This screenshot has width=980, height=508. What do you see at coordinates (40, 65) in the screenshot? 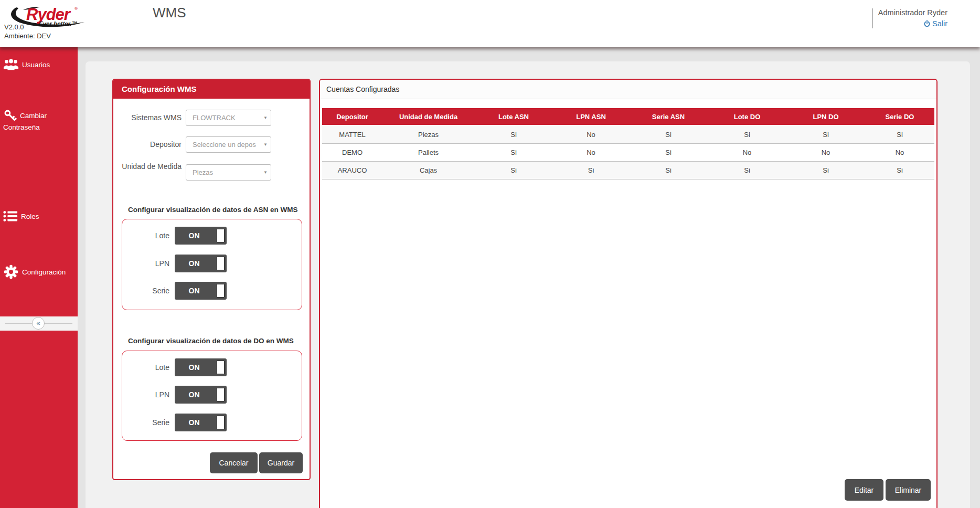
I see `sidebar-item-usuarios: Usuarios` at bounding box center [40, 65].